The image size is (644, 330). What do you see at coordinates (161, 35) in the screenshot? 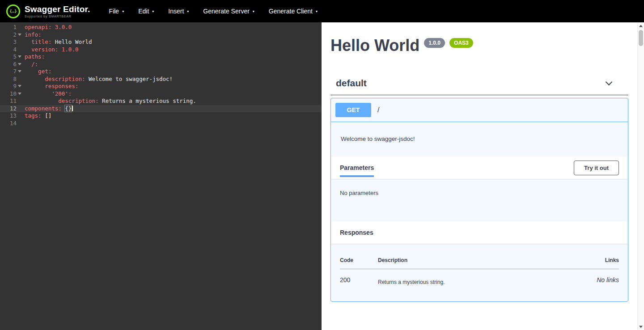
I see `editor-line-2: 2info:` at bounding box center [161, 35].